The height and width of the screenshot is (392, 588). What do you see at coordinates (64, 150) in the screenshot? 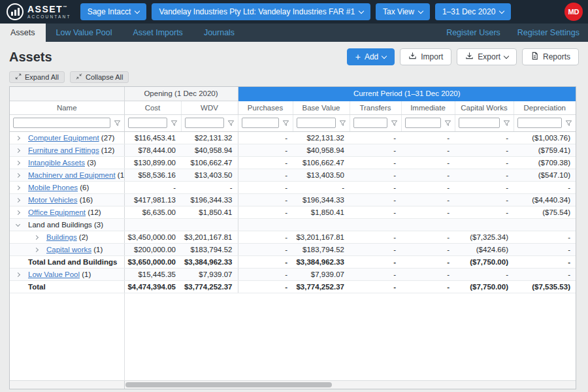
I see `asset-group-link: Furniture and Fittings` at bounding box center [64, 150].